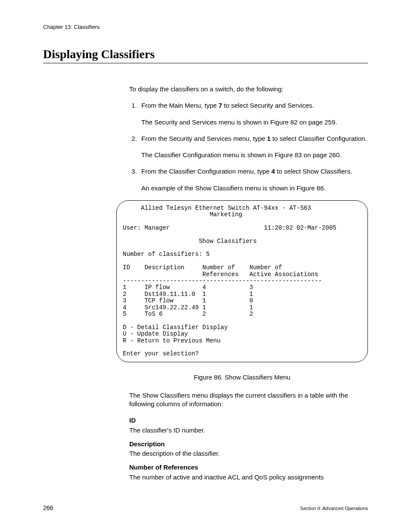  What do you see at coordinates (190, 241) in the screenshot?
I see `term-menu-title: Show Classifiers` at bounding box center [190, 241].